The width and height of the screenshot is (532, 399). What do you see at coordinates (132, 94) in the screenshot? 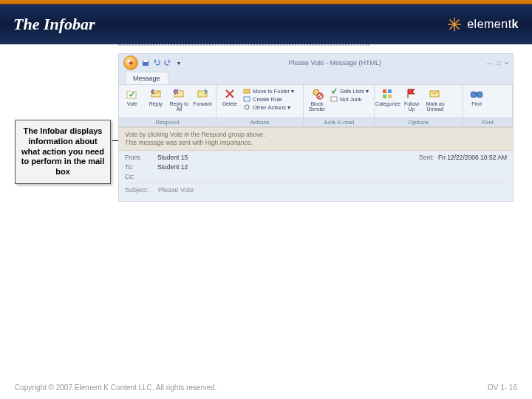
I see `vote-icon` at bounding box center [132, 94].